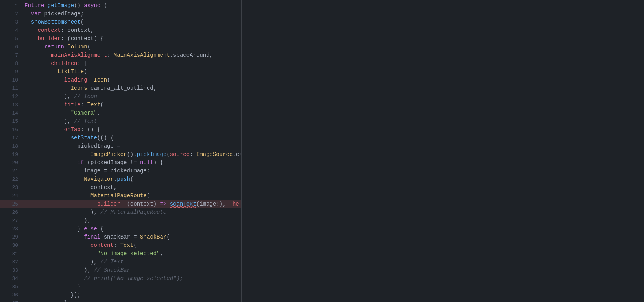 This screenshot has height=302, width=644. Describe the element at coordinates (130, 80) in the screenshot. I see `line-content: leading: Icon(` at that location.